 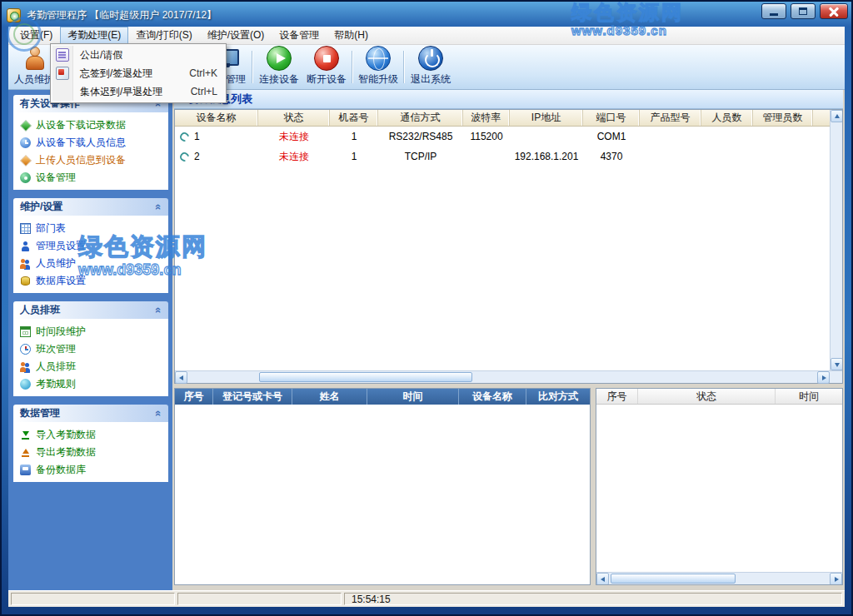 I want to click on status-table-body, so click(x=720, y=488).